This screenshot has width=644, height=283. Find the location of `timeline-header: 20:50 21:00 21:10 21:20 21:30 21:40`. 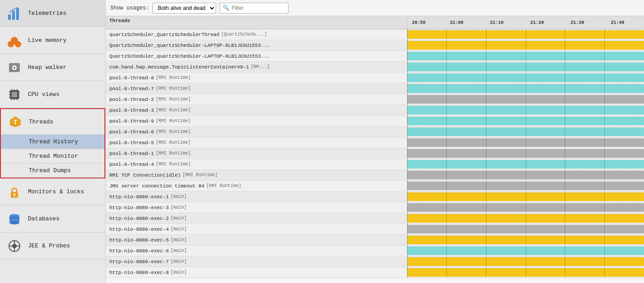

timeline-header: 20:50 21:00 21:10 21:20 21:30 21:40 is located at coordinates (526, 23).